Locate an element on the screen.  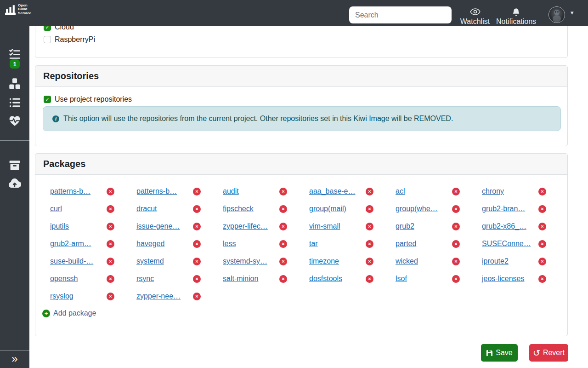
package-link: haveged is located at coordinates (151, 244).